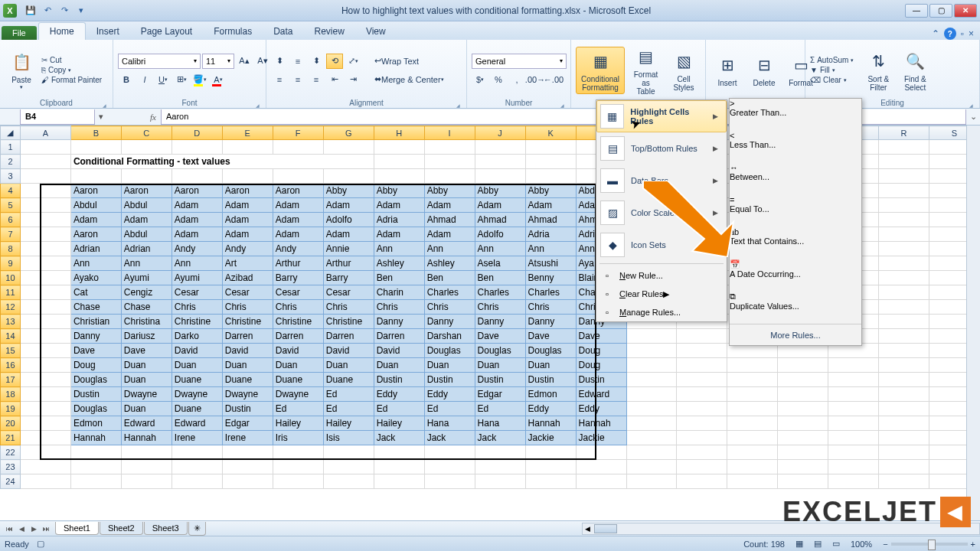 The width and height of the screenshot is (980, 551). I want to click on sheet-tab-2: Sheet2, so click(121, 528).